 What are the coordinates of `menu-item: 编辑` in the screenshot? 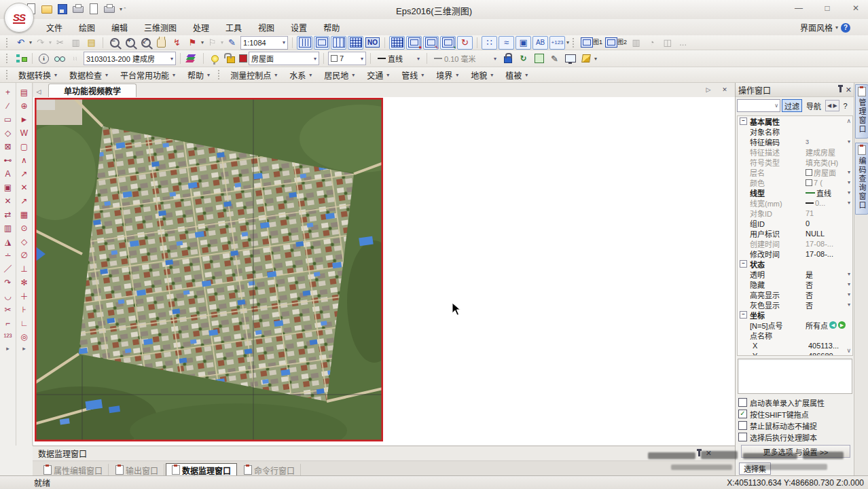 It's located at (120, 27).